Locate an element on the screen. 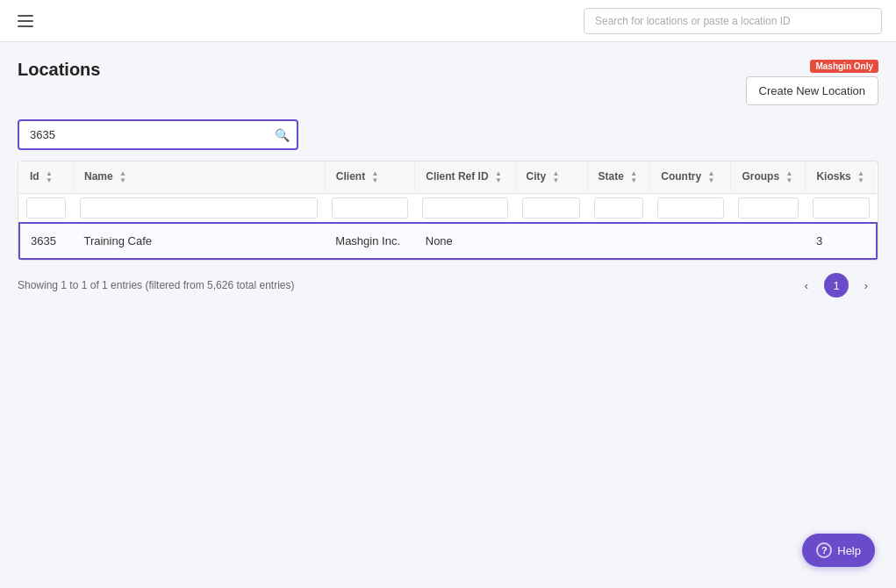  filter-client-ref is located at coordinates (465, 208).